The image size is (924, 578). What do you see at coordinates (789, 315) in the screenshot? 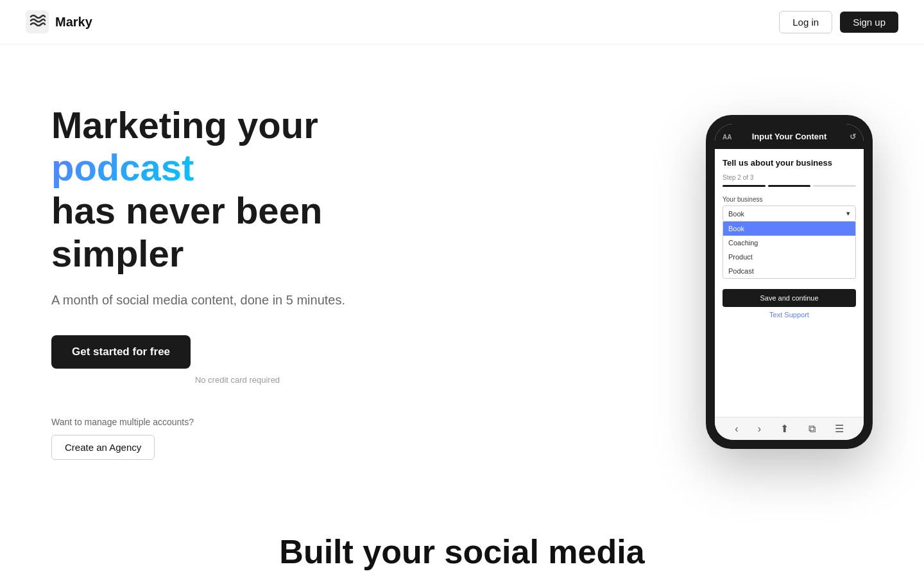
I see `phone-support-link: Text Support` at bounding box center [789, 315].